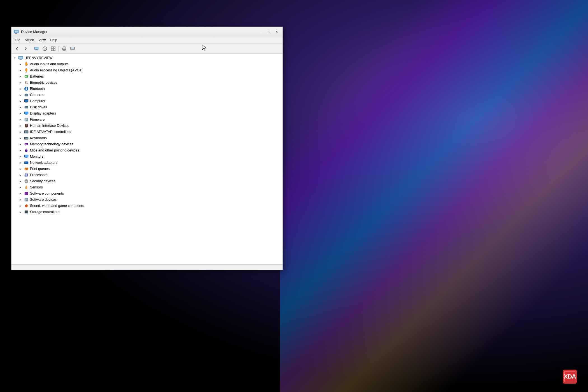  Describe the element at coordinates (147, 212) in the screenshot. I see `tree-item-storage: Storage controllers` at that location.